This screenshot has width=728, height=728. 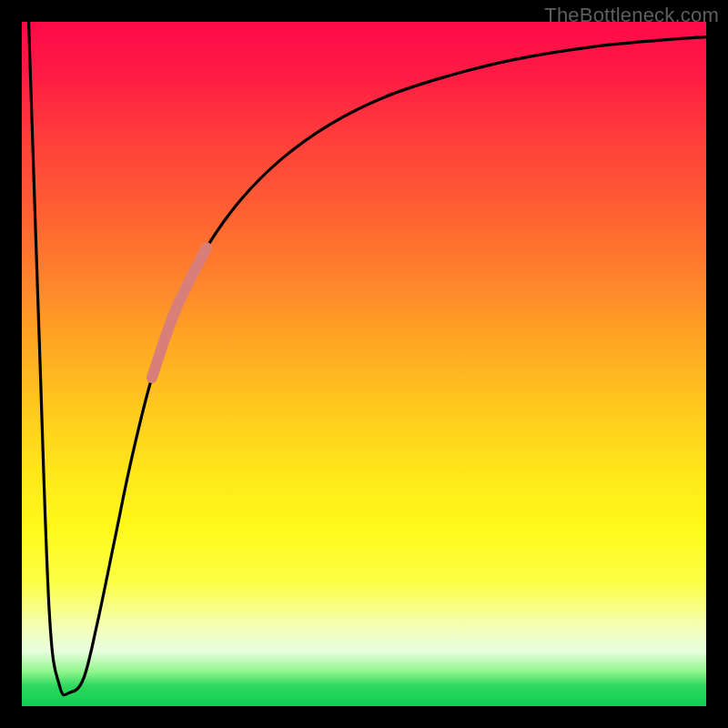 I want to click on highlight-segment-path, so click(x=179, y=313).